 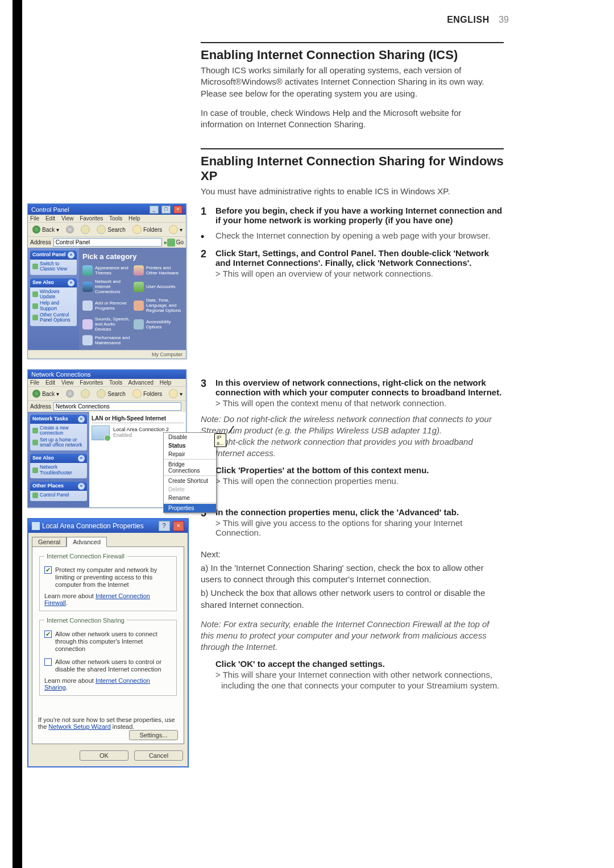 What do you see at coordinates (158, 306) in the screenshot?
I see `category-item: Date, Time, Language, and Regional Optio…` at bounding box center [158, 306].